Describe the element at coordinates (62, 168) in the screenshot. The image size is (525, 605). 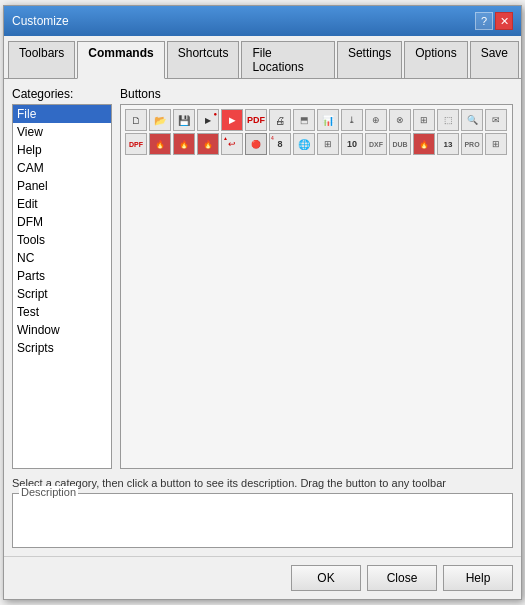
I see `list-item: CAM` at that location.